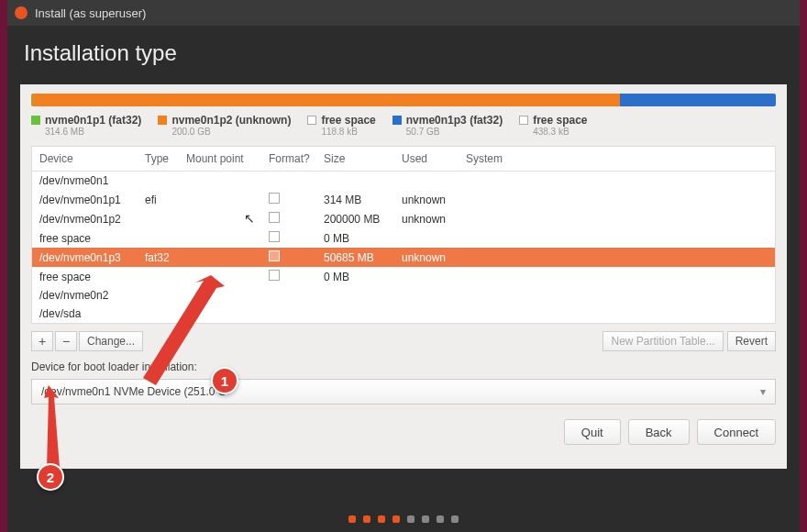 The height and width of the screenshot is (532, 807). I want to click on cell-size: 50685 MB, so click(363, 258).